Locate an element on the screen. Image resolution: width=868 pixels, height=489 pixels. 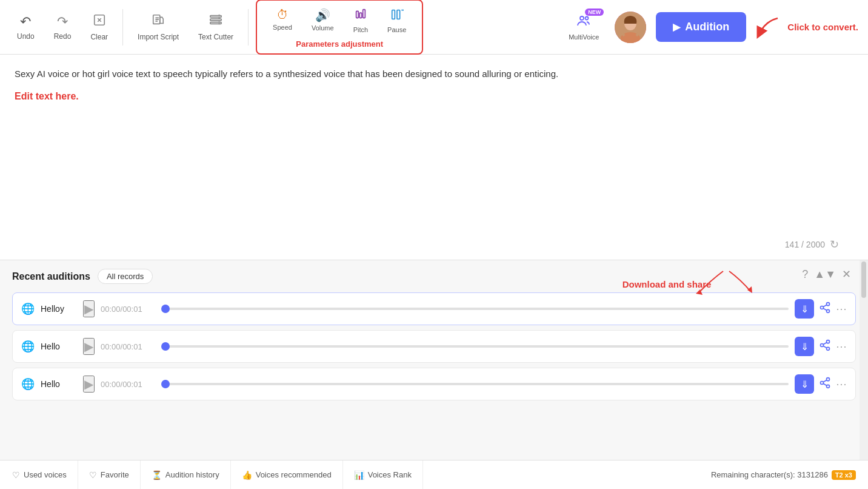
editor-hint: Edit text here. is located at coordinates (434, 96).